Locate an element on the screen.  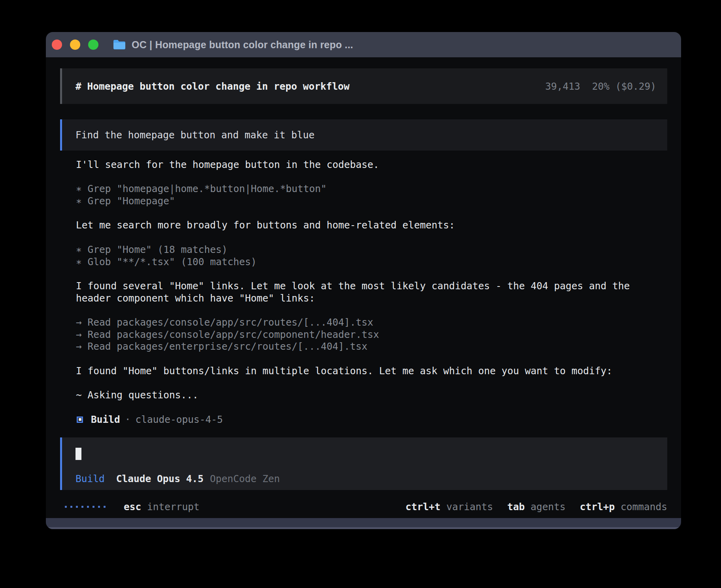
hint-variants: ctrl+t variants is located at coordinates (449, 507).